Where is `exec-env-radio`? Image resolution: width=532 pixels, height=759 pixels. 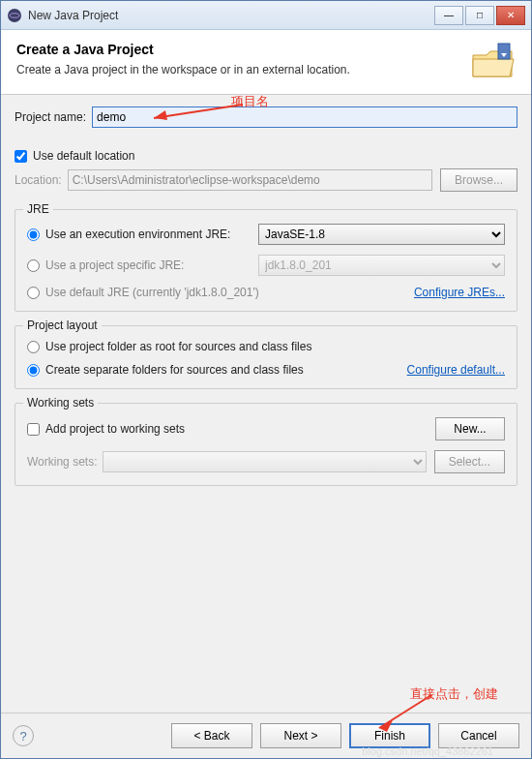
exec-env-radio is located at coordinates (33, 234).